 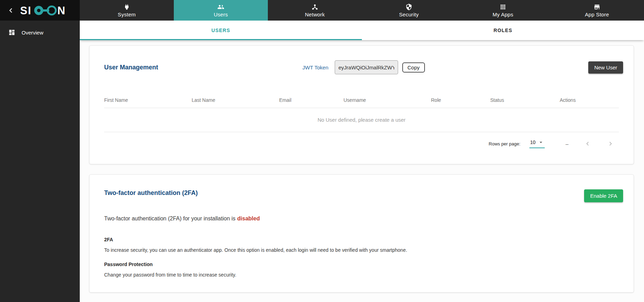 I want to click on tab-network: Network, so click(x=315, y=10).